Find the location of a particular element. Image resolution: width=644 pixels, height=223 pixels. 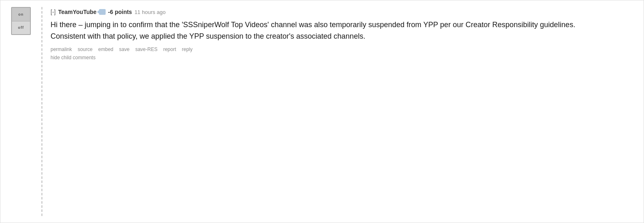

score-number: -6 points is located at coordinates (120, 12).